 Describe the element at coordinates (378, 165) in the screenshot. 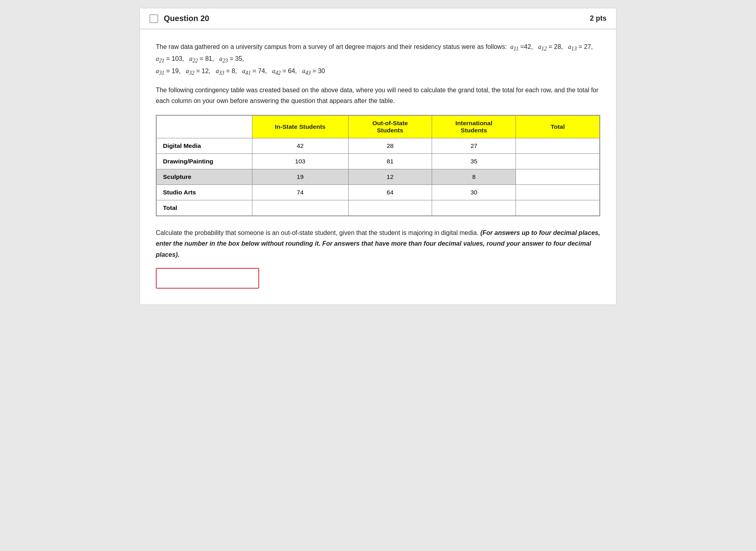

I see `contingency-table-wrapper: In-State Students Out-of-StateStudents I…` at that location.